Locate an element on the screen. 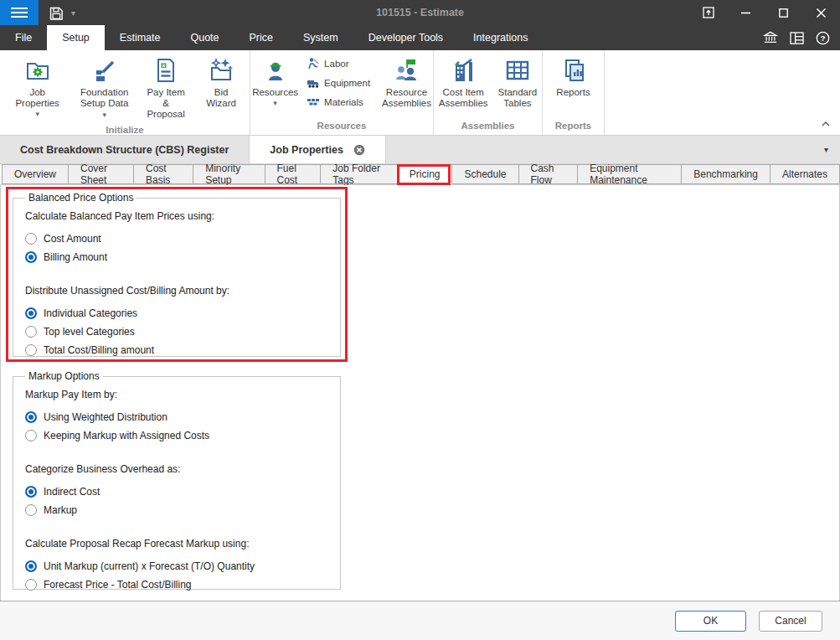  menu-tab-setup: Setup is located at coordinates (75, 38).